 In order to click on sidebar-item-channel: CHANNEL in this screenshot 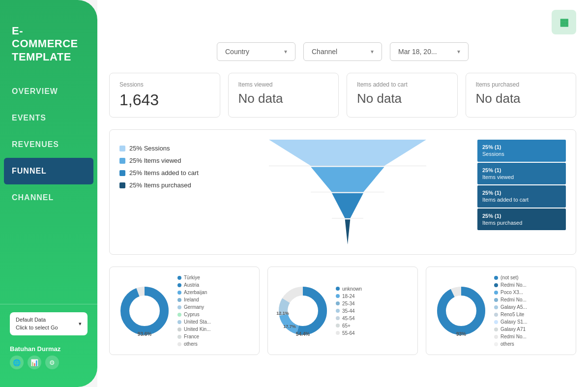, I will do `click(49, 198)`.